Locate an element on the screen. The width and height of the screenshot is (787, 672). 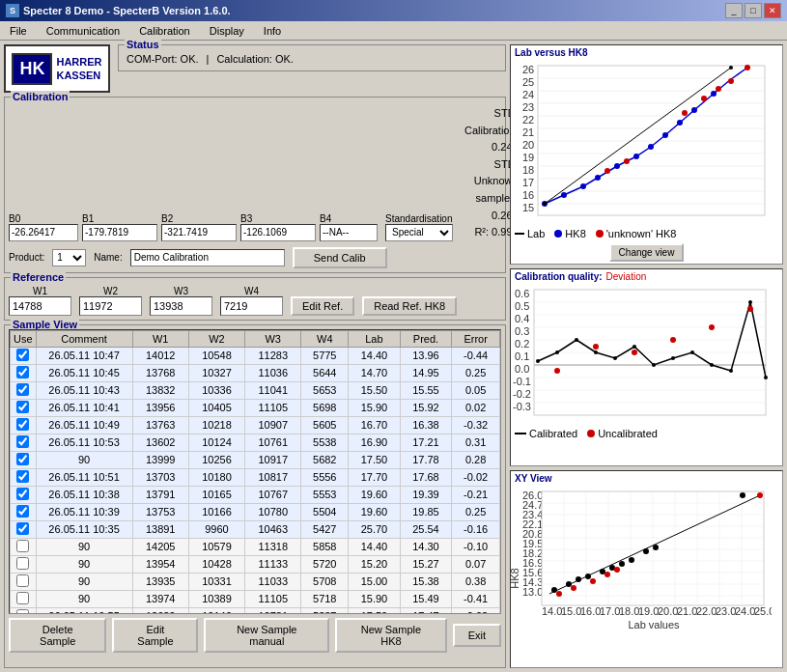
table-row: 26.05.11 10:49 13763 10218 10907 5605 16… is located at coordinates (255, 425).